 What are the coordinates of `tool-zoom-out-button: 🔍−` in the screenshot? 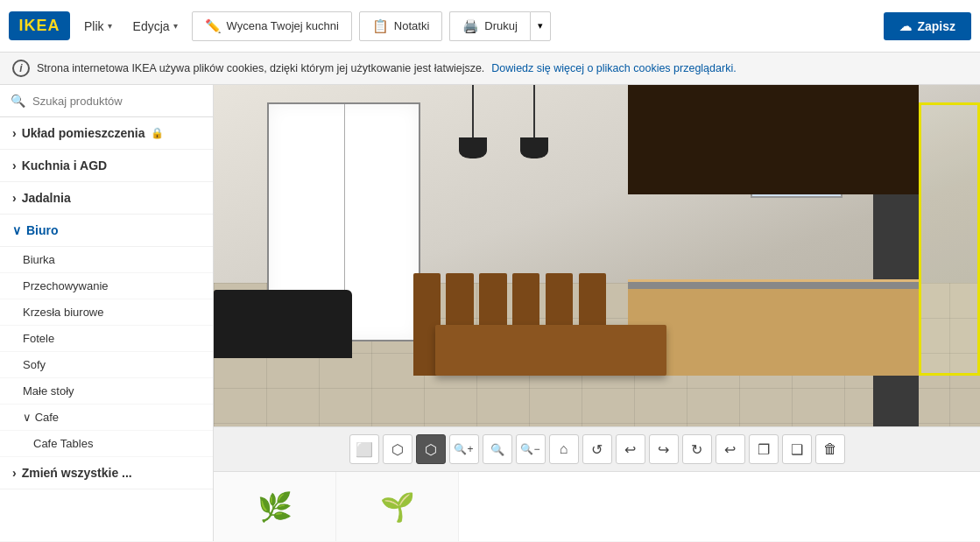 It's located at (531, 449).